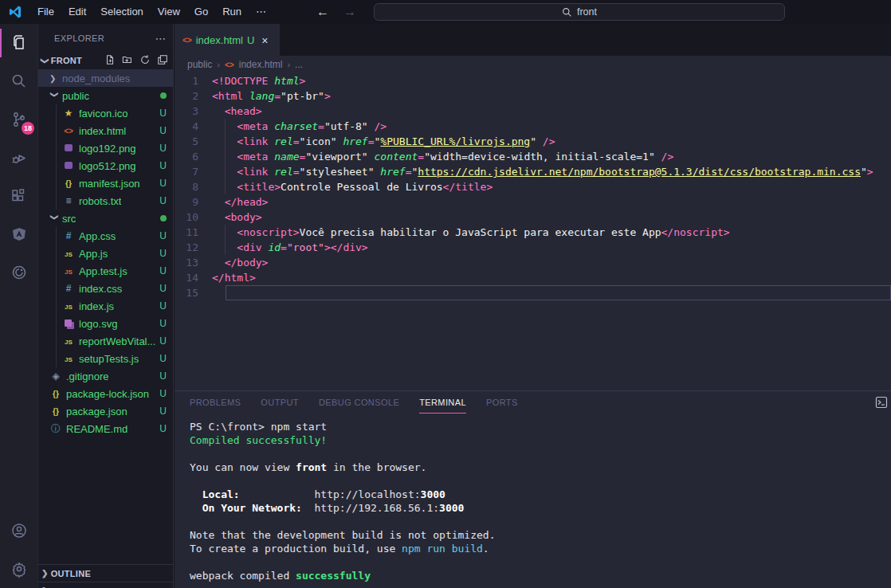 The height and width of the screenshot is (588, 891). Describe the element at coordinates (105, 394) in the screenshot. I see `file-package-lock-json: {}package-lock.jsonU` at that location.